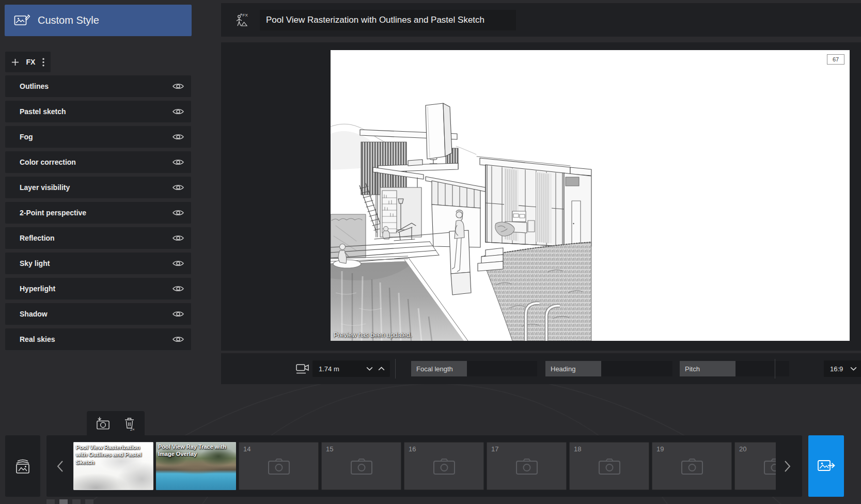  What do you see at coordinates (412, 449) in the screenshot?
I see `slot-number: 16` at bounding box center [412, 449].